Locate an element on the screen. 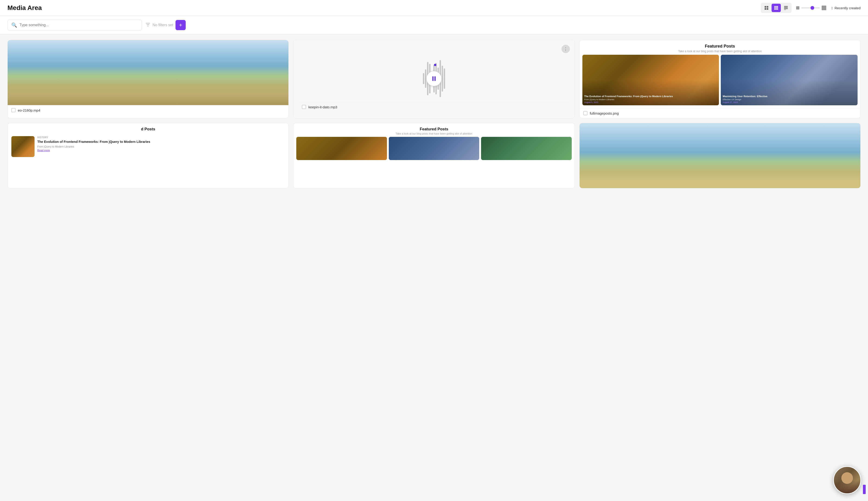 The width and height of the screenshot is (868, 501). bottom-blog-body: HISTORY The Evolution of Frontend Framew… is located at coordinates (148, 147).